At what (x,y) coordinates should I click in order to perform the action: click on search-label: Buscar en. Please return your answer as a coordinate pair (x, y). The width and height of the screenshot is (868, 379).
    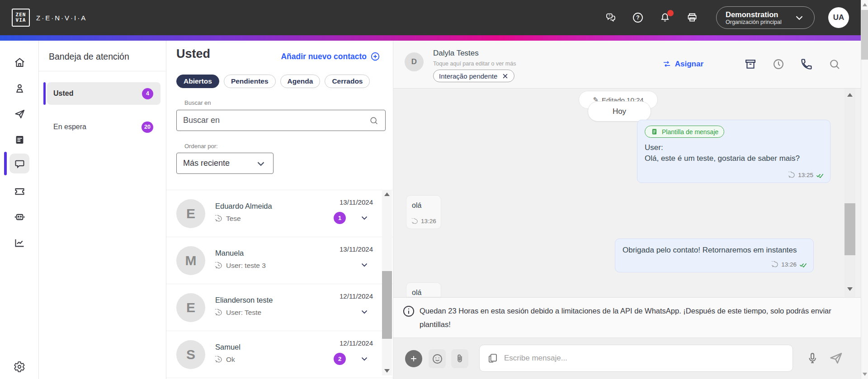
    Looking at the image, I should click on (198, 103).